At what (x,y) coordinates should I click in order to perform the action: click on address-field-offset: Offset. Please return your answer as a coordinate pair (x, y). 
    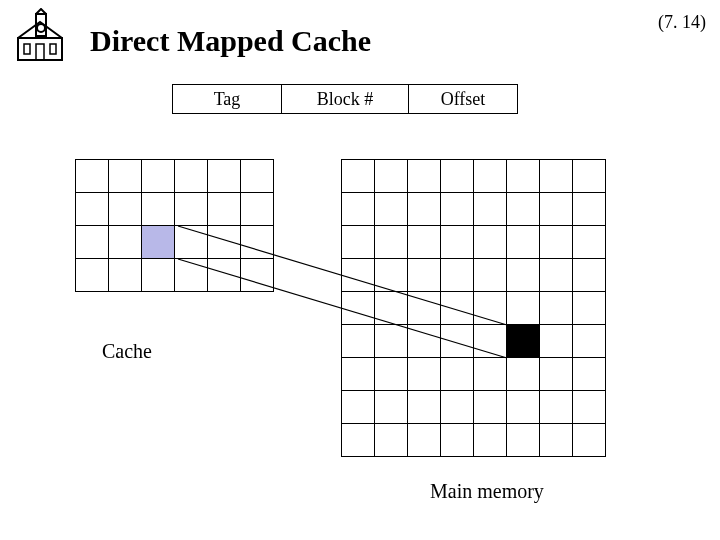
    Looking at the image, I should click on (463, 99).